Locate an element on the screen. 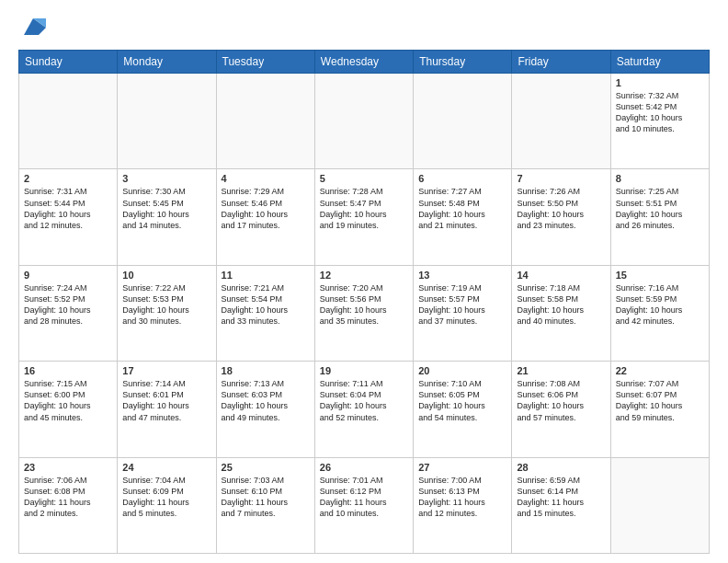 This screenshot has height=563, width=728. calendar-cell: 15Sunrise: 7:16 AM Sunset: 5:59 PM Dayli… is located at coordinates (660, 313).